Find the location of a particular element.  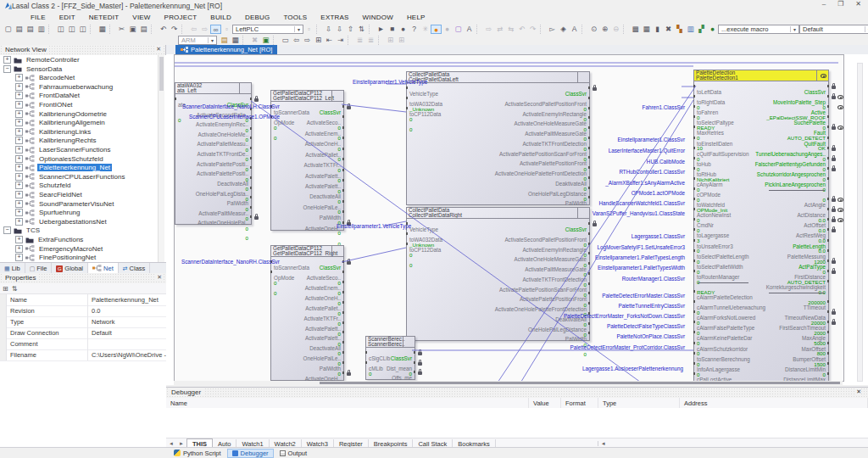

stop-icon: ■ is located at coordinates (392, 29).